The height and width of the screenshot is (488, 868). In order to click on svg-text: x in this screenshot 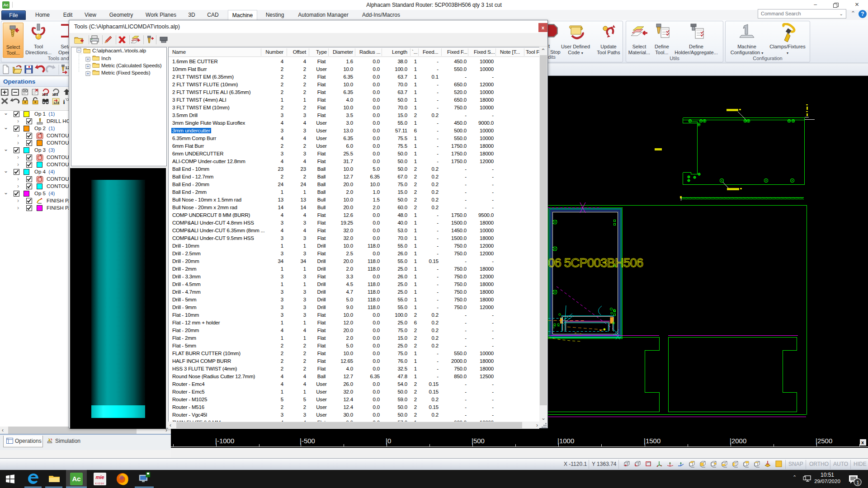, I will do `click(863, 442)`.